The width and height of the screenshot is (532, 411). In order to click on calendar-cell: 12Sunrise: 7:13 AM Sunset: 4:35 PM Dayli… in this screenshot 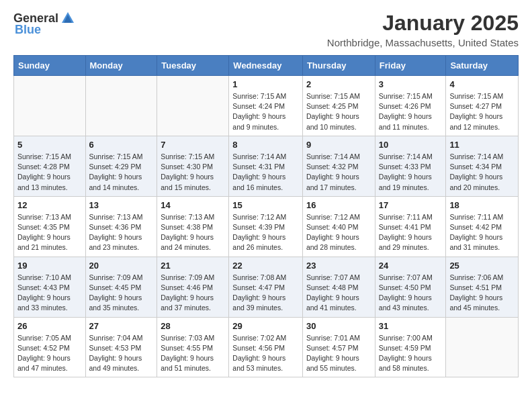, I will do `click(50, 226)`.